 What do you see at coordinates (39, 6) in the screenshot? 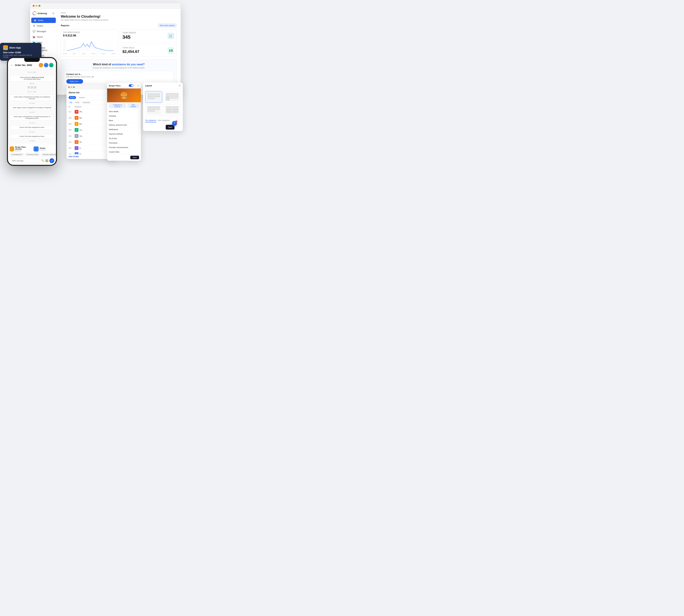
I see `window-maximize-dot` at bounding box center [39, 6].